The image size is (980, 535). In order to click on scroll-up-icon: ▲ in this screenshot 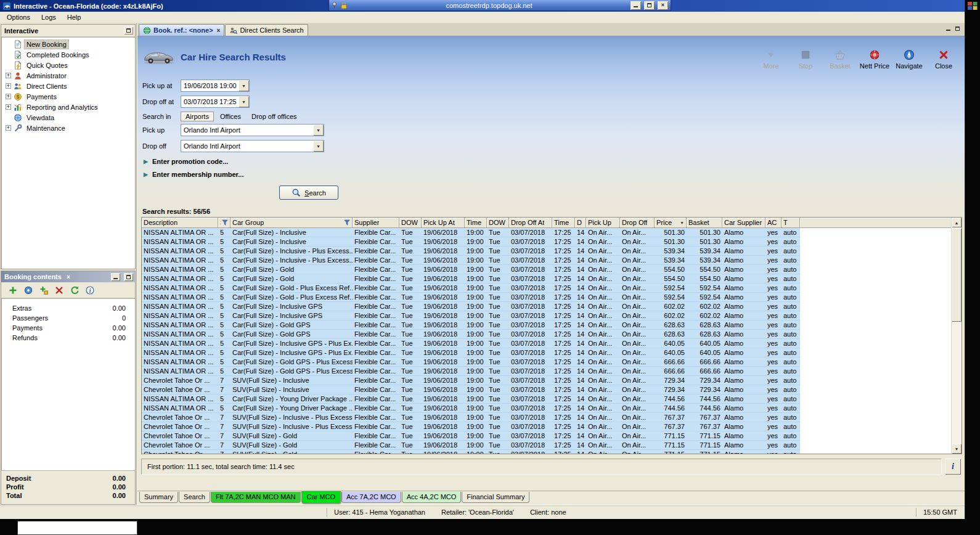, I will do `click(957, 223)`.